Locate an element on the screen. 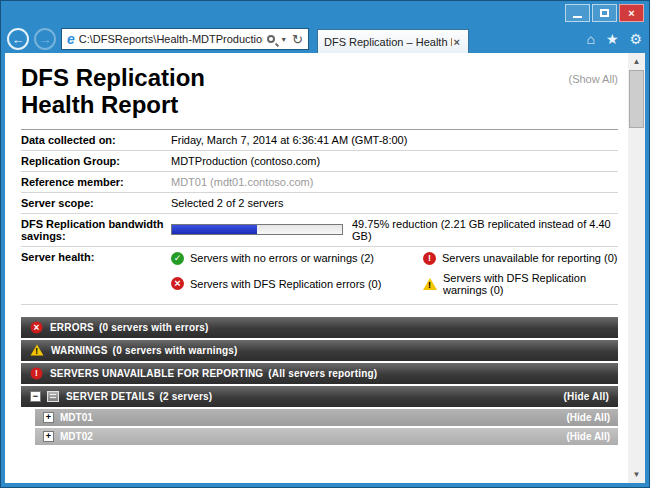 The width and height of the screenshot is (650, 488). health-text: Servers with DFS Replication errors (0) is located at coordinates (286, 284).